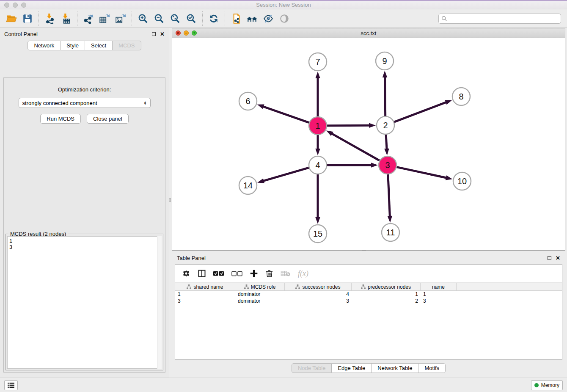  Describe the element at coordinates (432, 368) in the screenshot. I see `tab-motifs: Motifs` at that location.